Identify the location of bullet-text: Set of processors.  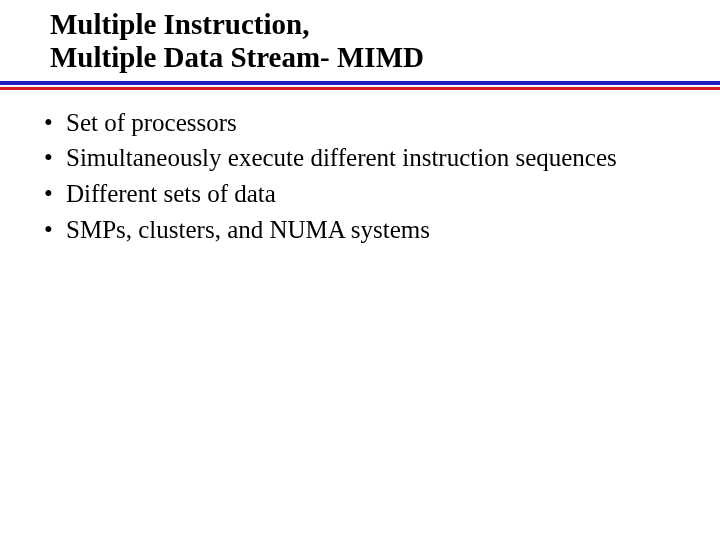
(373, 123).